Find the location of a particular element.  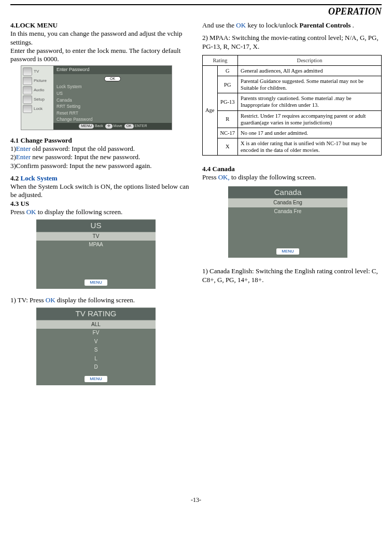

table-row: Age G General audiences, All Ages admitt… is located at coordinates (292, 71).